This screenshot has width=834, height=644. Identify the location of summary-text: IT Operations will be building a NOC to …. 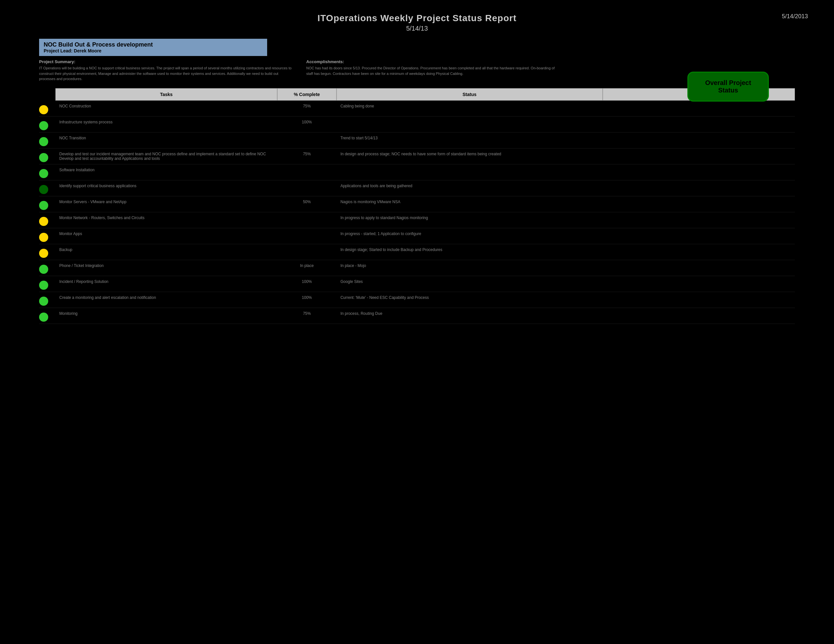
(166, 73).